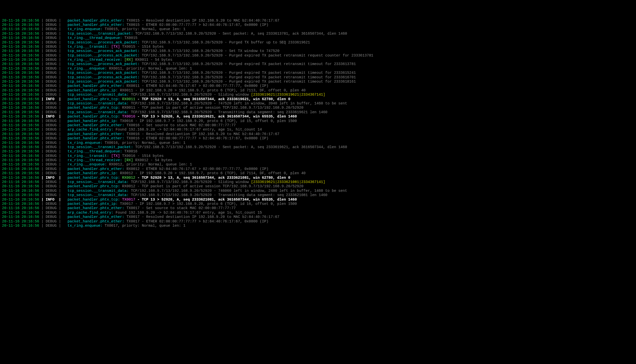 The width and height of the screenshot is (636, 364). I want to click on log-message-segment: RX0012 - ETHER b2:84:40:76:17:67 > 02:00…, so click(196, 169).